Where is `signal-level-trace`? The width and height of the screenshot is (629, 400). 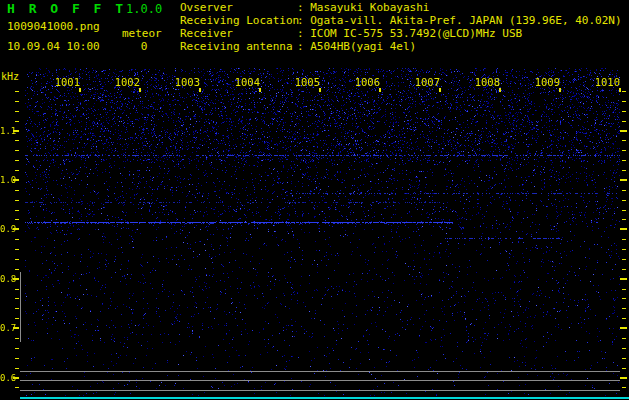
signal-level-trace is located at coordinates (324, 398).